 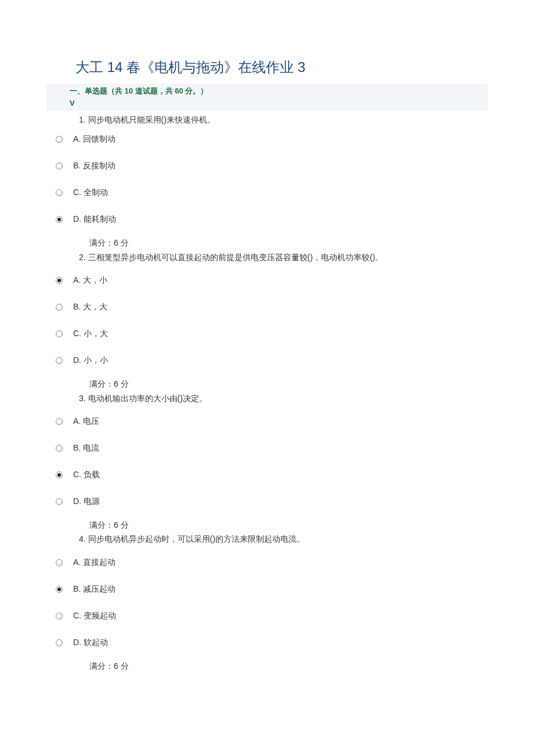 I want to click on option-d: D. 软起动, so click(x=267, y=643).